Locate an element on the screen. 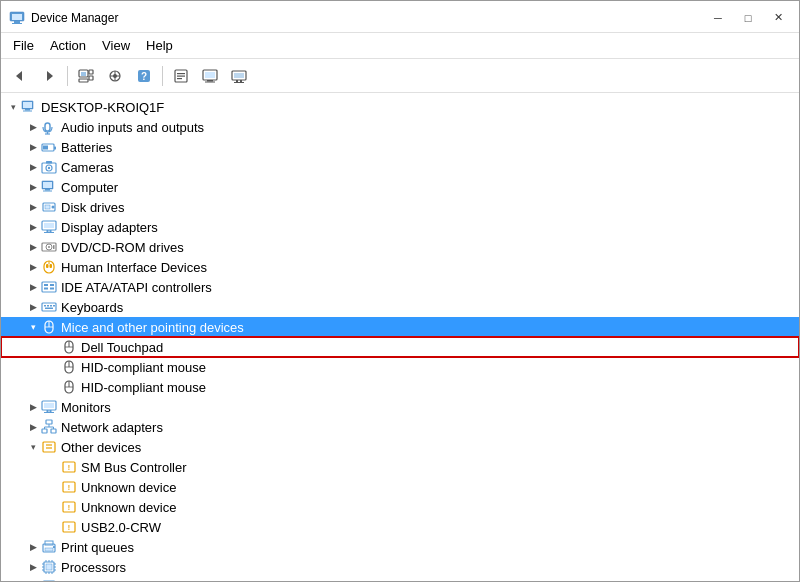 Image resolution: width=800 pixels, height=582 pixels. back-icon is located at coordinates (20, 76).